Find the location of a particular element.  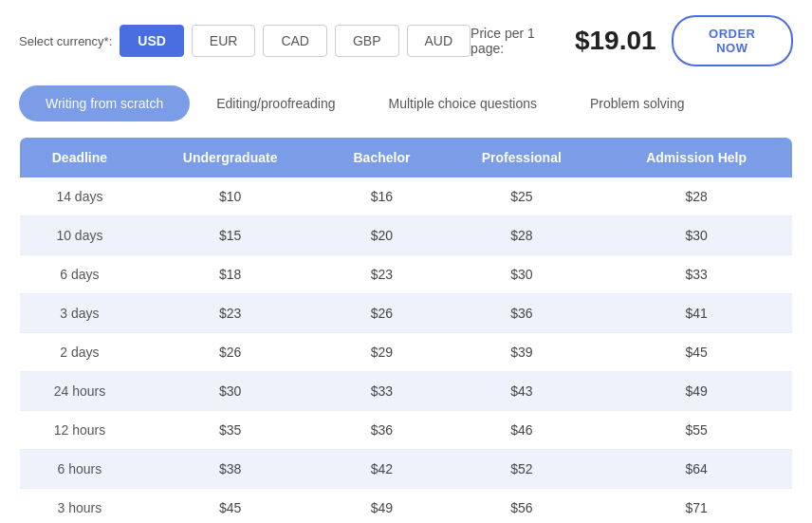

price-value: $19.01 is located at coordinates (616, 41).